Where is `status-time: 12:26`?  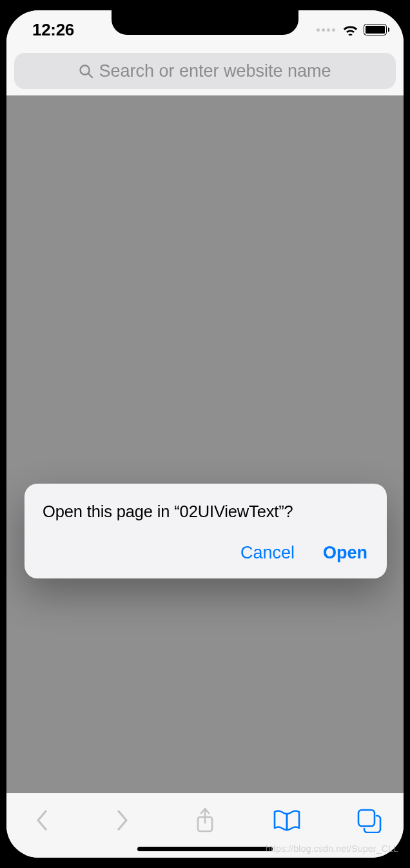
status-time: 12:26 is located at coordinates (53, 30).